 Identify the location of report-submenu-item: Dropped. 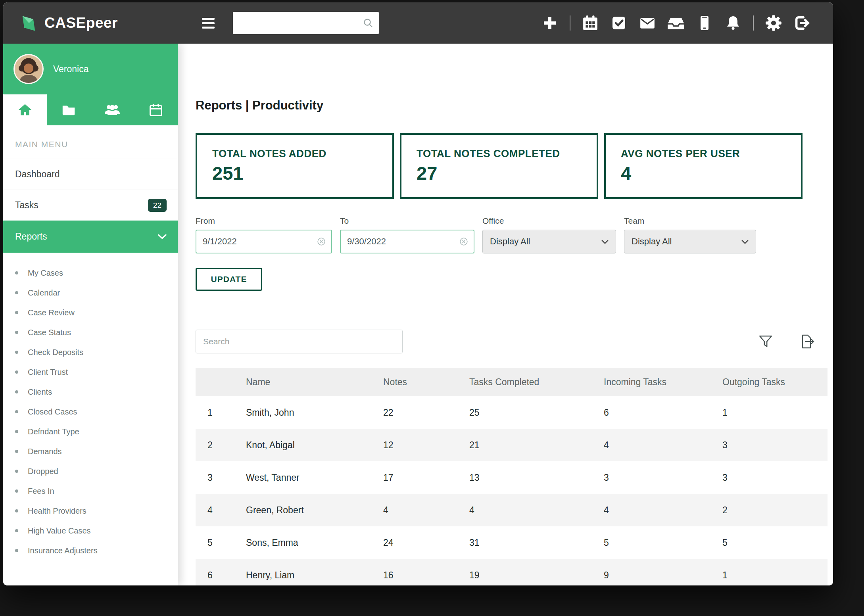
(90, 471).